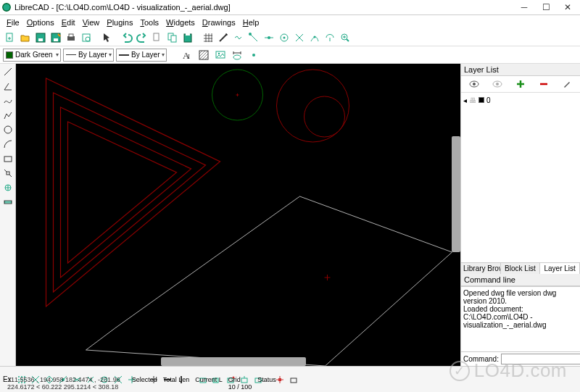 This screenshot has height=392, width=580. Describe the element at coordinates (524, 7) in the screenshot. I see `minimize-button: ─` at that location.